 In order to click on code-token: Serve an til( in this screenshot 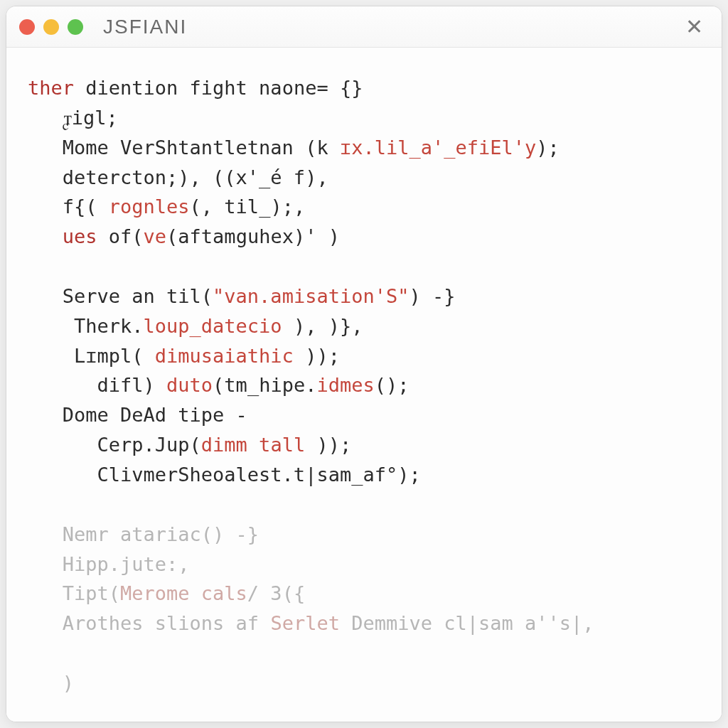, I will do `click(120, 296)`.